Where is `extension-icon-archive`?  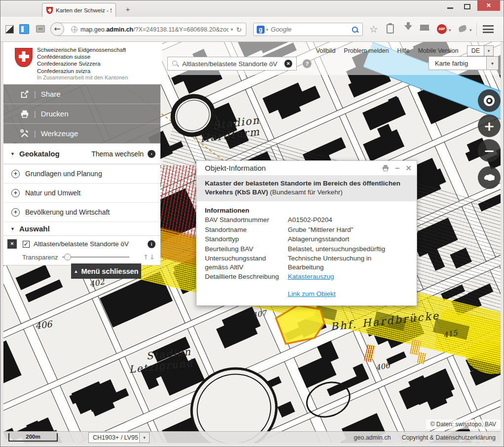
extension-icon-archive is located at coordinates (40, 29).